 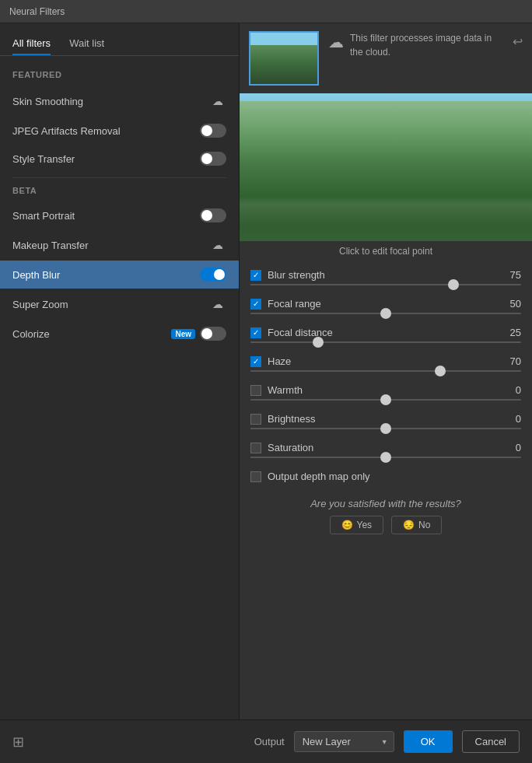 I want to click on sad-icon: 😔, so click(x=409, y=525).